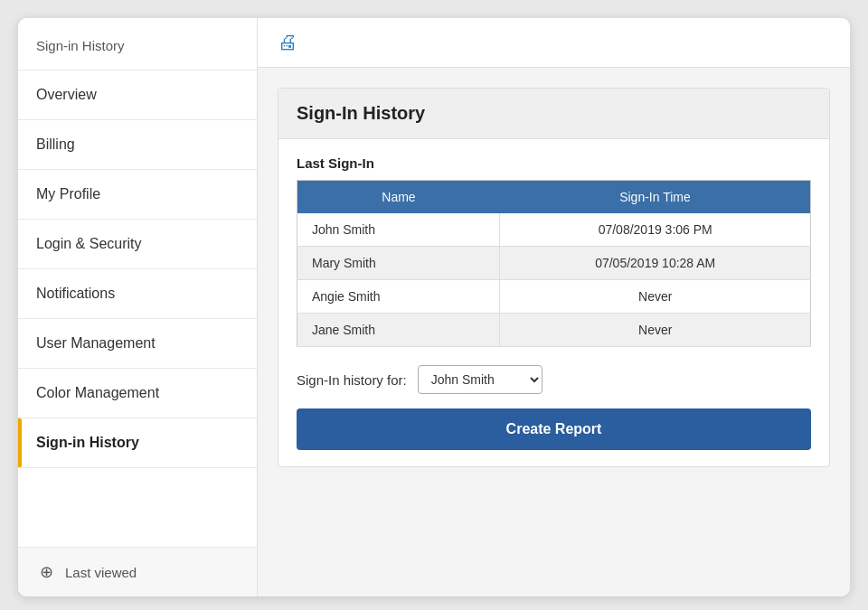 Image resolution: width=868 pixels, height=610 pixels. What do you see at coordinates (554, 264) in the screenshot?
I see `table-row: Mary Smith07/05/2019 10:28 AM` at bounding box center [554, 264].